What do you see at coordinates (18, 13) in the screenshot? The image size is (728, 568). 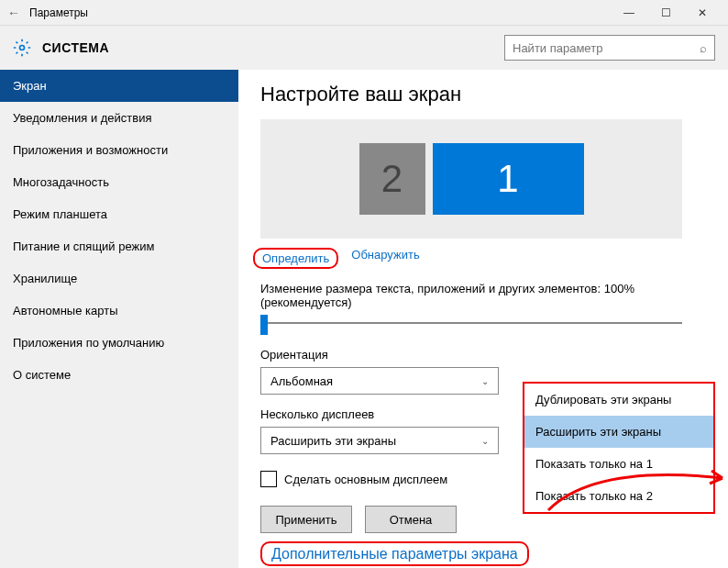 I see `back-button: ←` at bounding box center [18, 13].